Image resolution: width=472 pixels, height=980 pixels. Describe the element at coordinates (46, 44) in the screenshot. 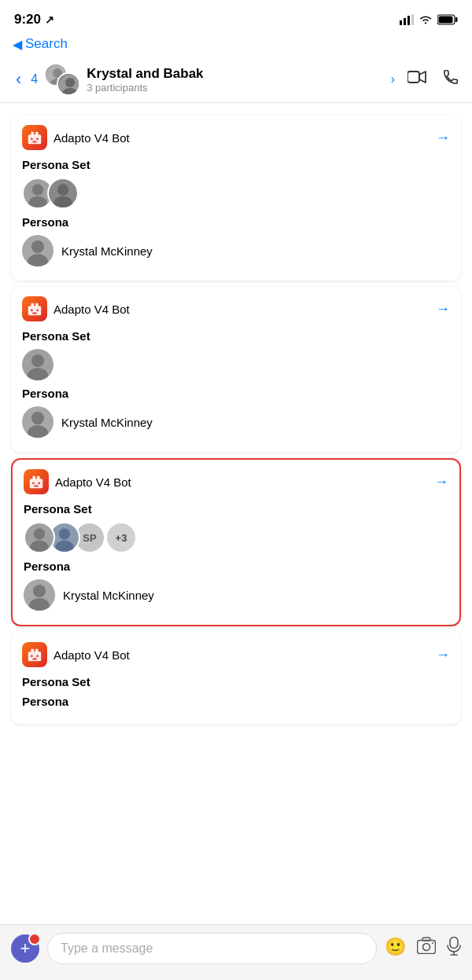

I see `back-label: Search` at that location.